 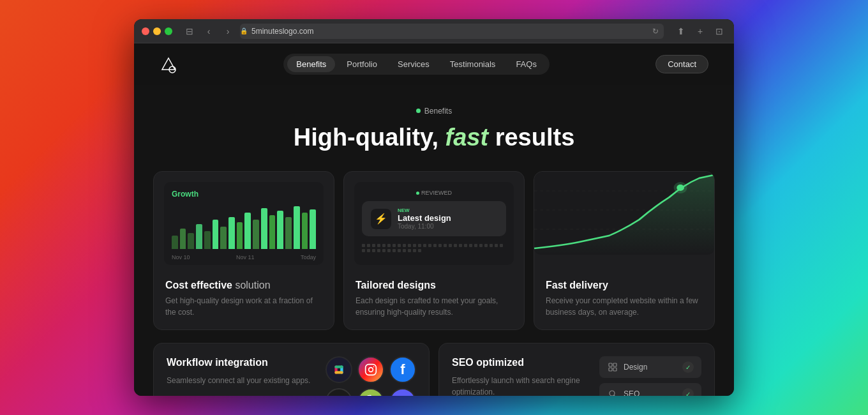 I want to click on back-button: ‹, so click(x=209, y=31).